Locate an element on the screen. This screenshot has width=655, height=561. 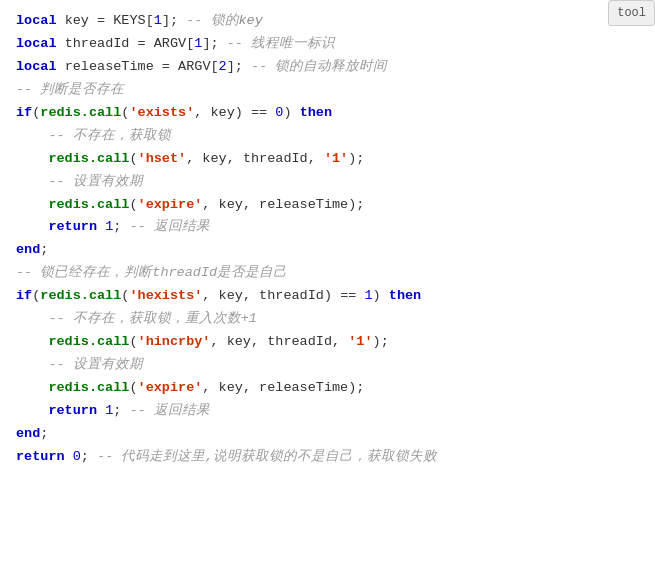
code-line-16: -- 设置有效期 is located at coordinates (328, 366).